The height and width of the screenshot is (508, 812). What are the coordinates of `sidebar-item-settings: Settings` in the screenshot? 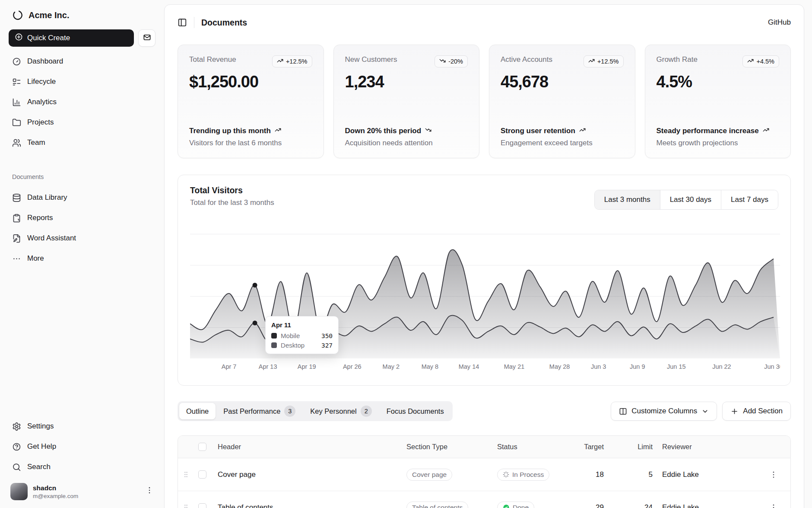 It's located at (82, 426).